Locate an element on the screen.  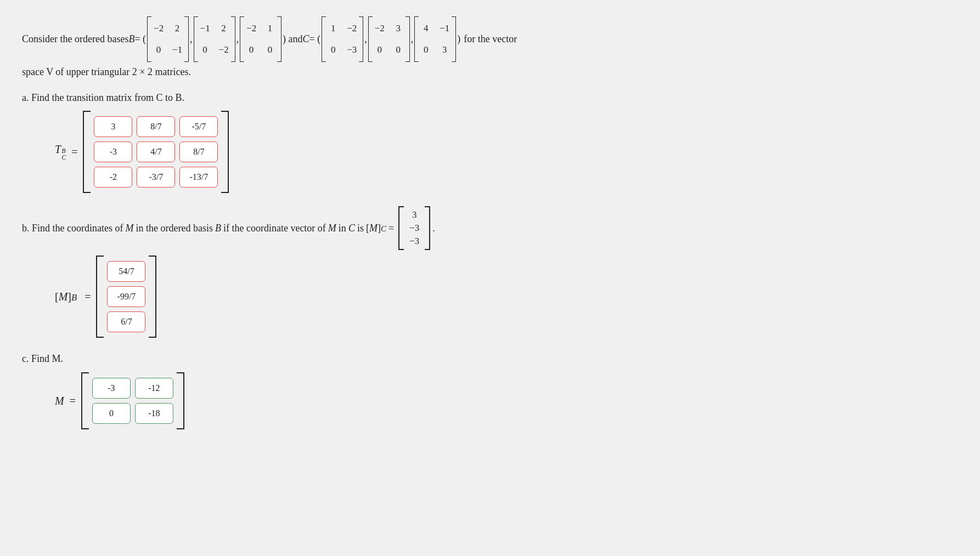
matrix-row-1: −1 2 is located at coordinates (215, 29).